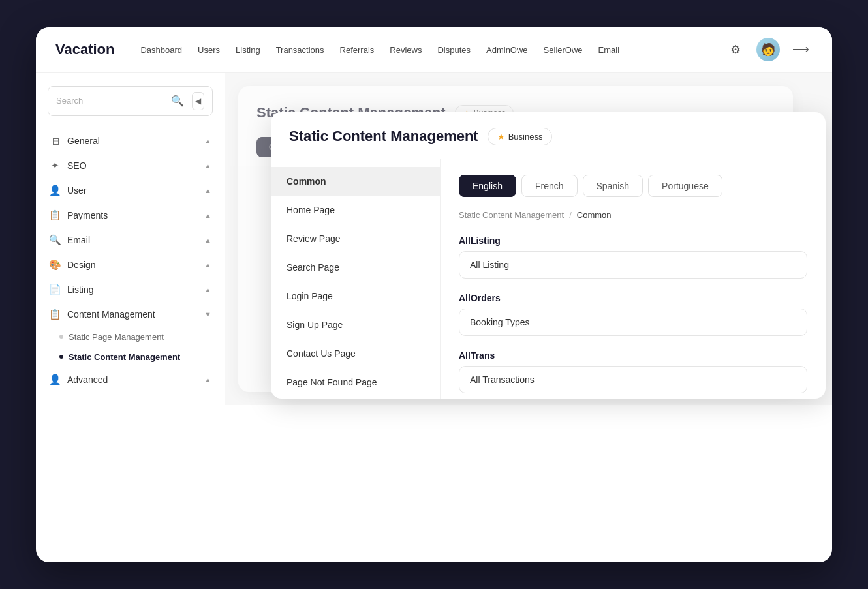 This screenshot has width=868, height=589. What do you see at coordinates (55, 215) in the screenshot?
I see `payments-icon: 📋` at bounding box center [55, 215].